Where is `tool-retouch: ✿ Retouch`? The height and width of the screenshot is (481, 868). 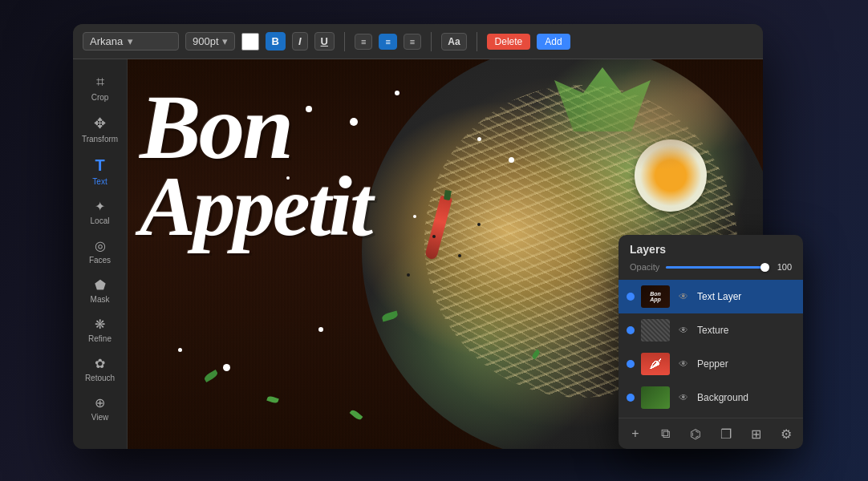 tool-retouch: ✿ Retouch is located at coordinates (100, 369).